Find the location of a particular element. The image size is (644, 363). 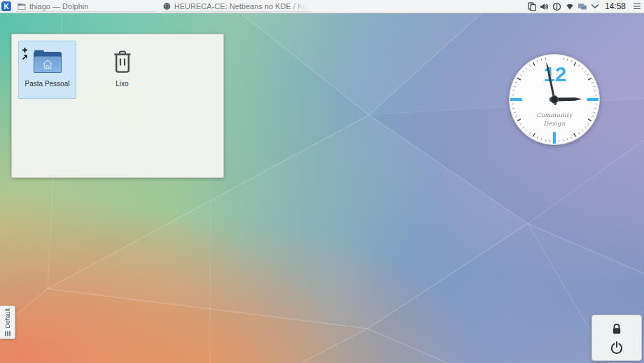

home-folder-icon is located at coordinates (48, 62).